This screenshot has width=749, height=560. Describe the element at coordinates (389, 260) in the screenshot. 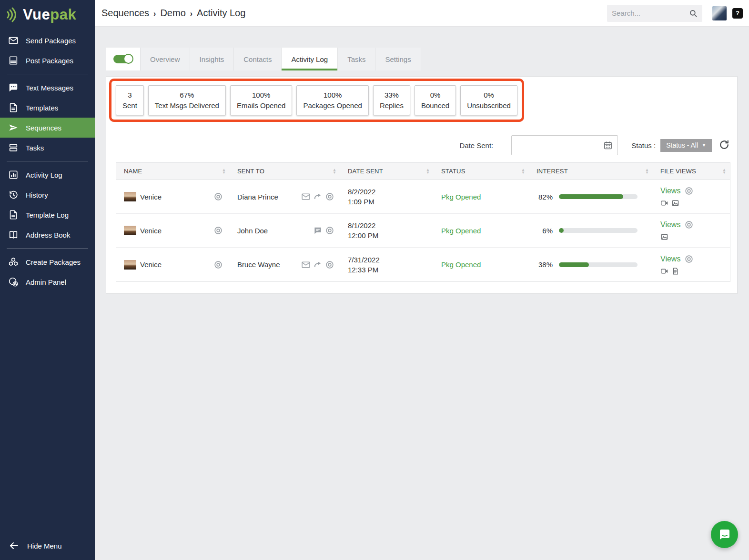

I see `date-sent-date: 7/31/2022` at that location.